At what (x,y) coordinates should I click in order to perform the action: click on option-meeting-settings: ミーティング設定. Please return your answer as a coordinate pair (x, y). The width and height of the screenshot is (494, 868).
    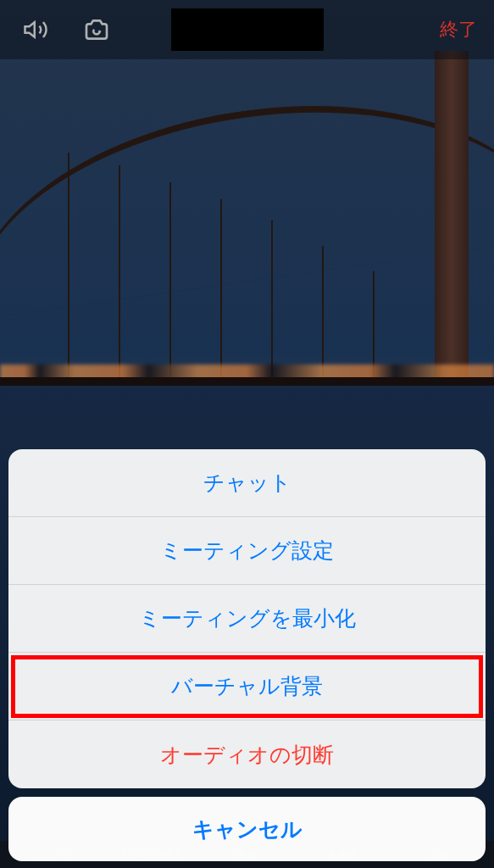
    Looking at the image, I should click on (247, 551).